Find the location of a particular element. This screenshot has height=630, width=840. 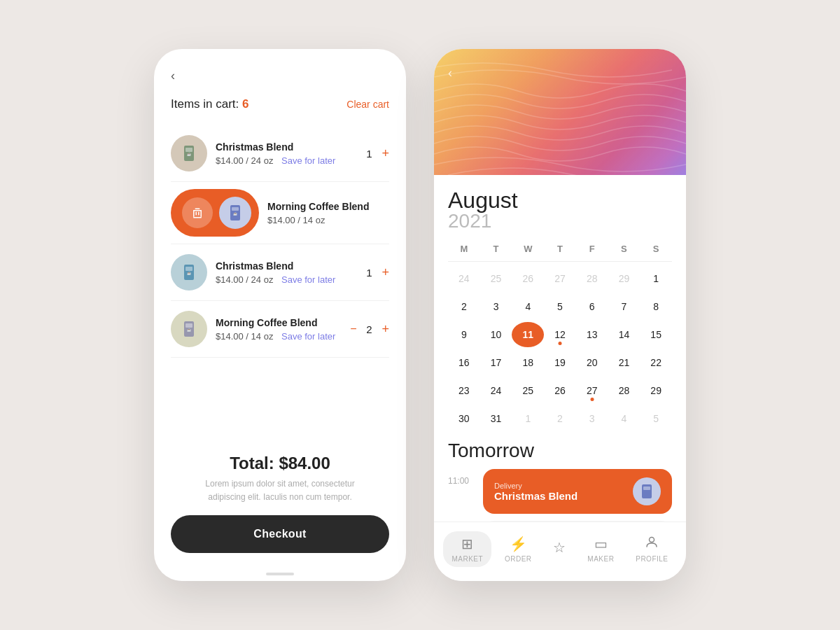

cal-day: 10 is located at coordinates (496, 335).